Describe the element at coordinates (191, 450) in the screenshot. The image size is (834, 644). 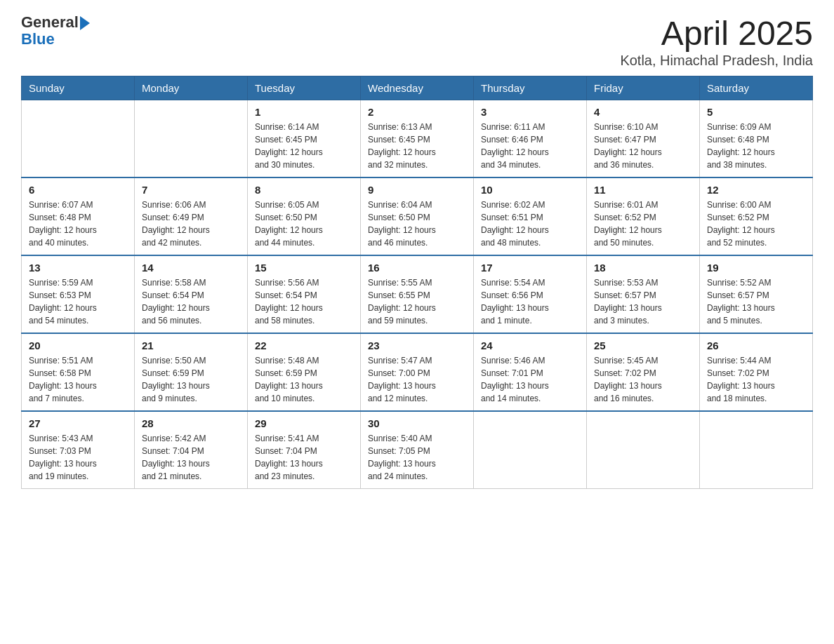
I see `table-row: 28Sunrise: 5:42 AMSunset: 7:04 PMDayligh…` at that location.